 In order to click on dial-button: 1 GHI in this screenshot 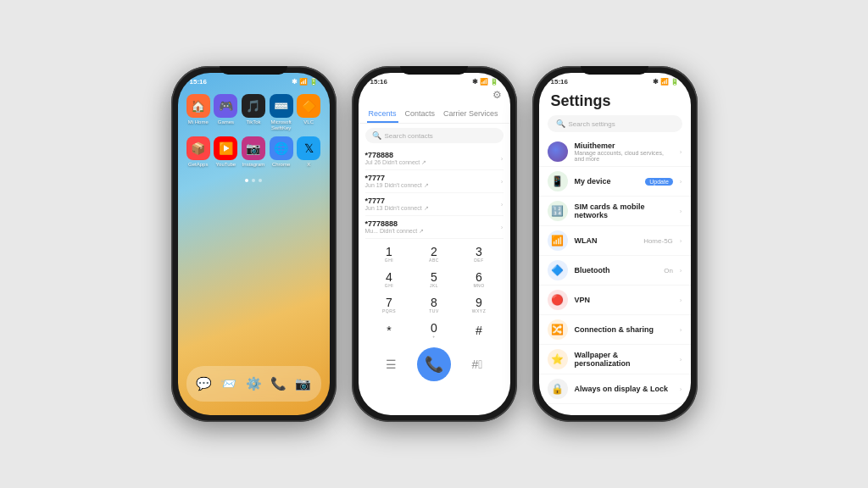, I will do `click(389, 254)`.